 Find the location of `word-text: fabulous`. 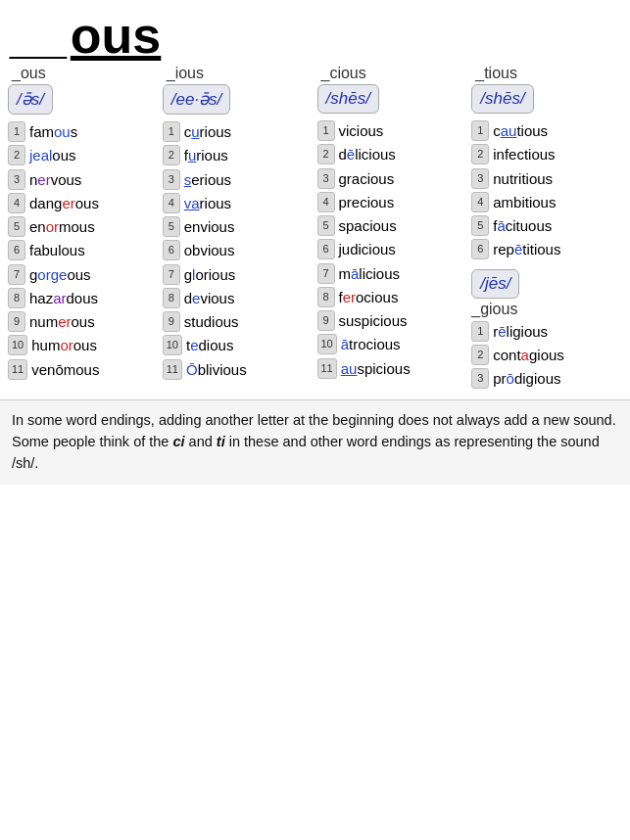

word-text: fabulous is located at coordinates (57, 251).